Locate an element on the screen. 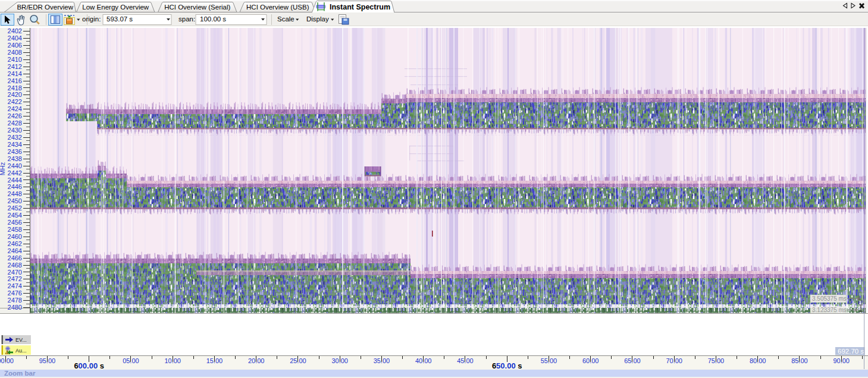 The image size is (868, 378). svg-text: 2420 is located at coordinates (15, 94).